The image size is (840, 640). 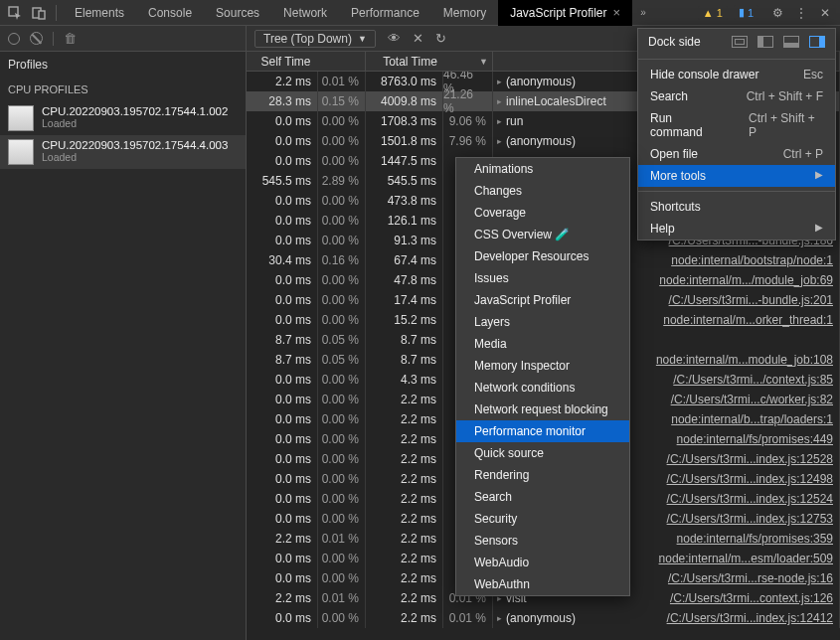 What do you see at coordinates (756, 380) in the screenshot?
I see `source-link: /C:/Users/t3rmi.../context.js:85` at bounding box center [756, 380].